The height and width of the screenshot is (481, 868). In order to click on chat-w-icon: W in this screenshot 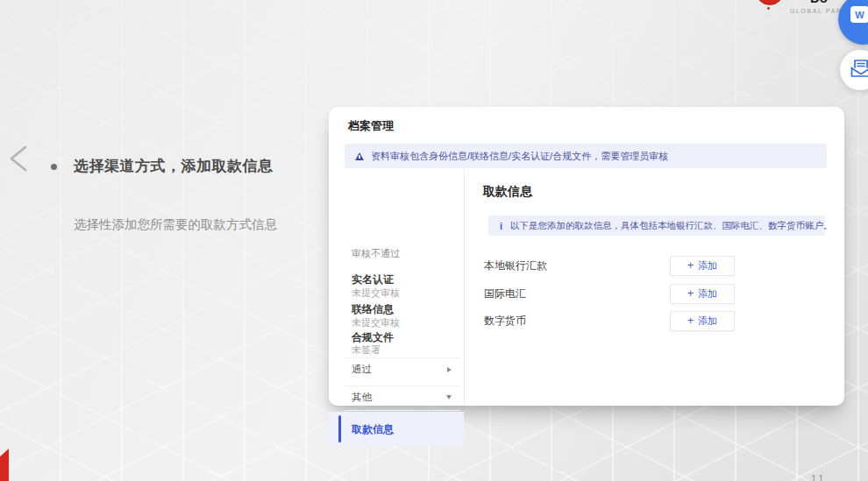, I will do `click(859, 14)`.